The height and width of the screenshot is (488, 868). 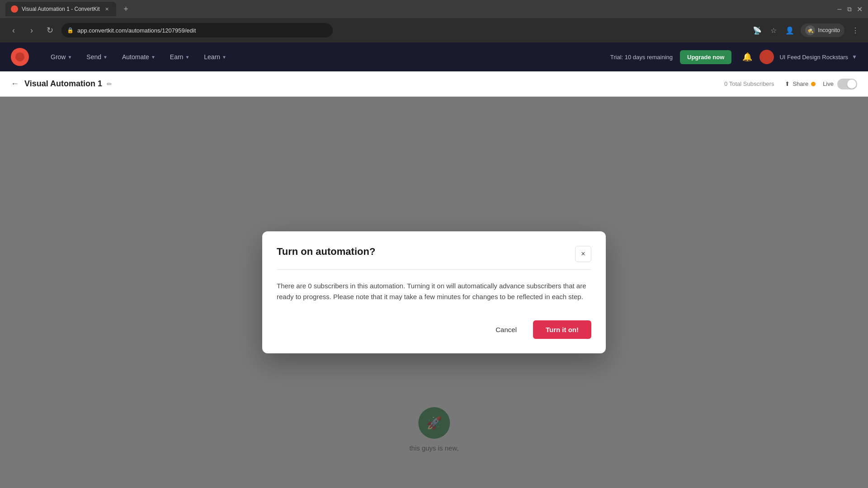 I want to click on forward-nav-button: ›, so click(x=32, y=30).